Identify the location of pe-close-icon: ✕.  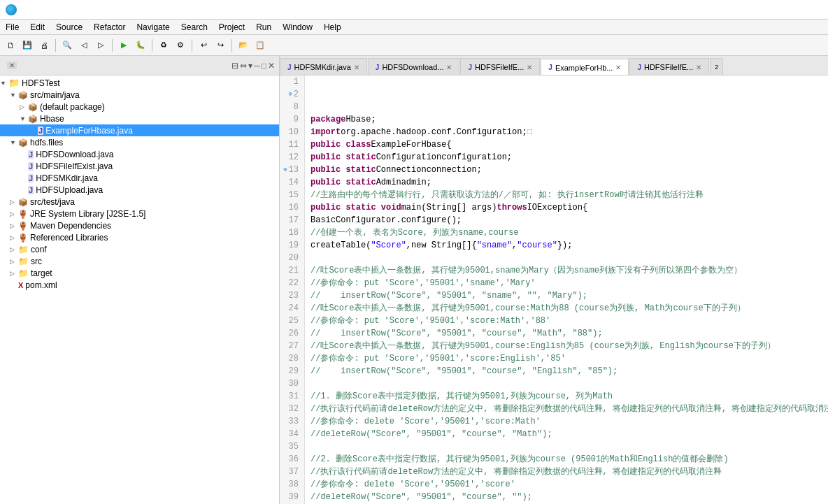
(271, 66).